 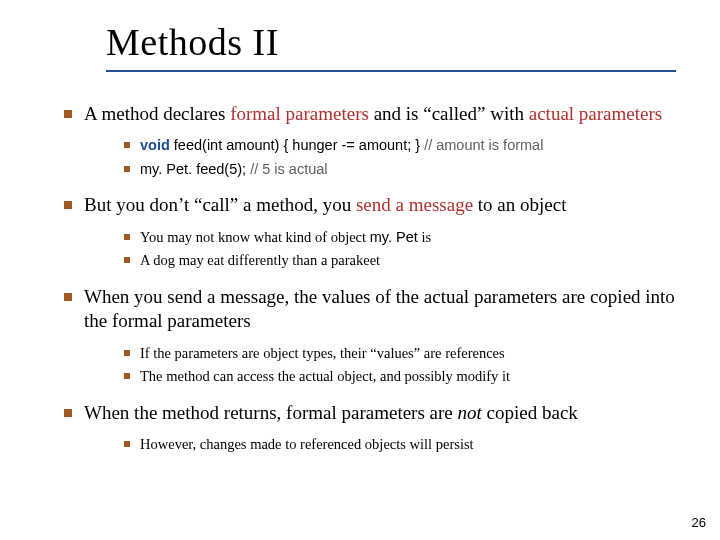 What do you see at coordinates (271, 412) in the screenshot?
I see `text: When the method returns, formal paramete…` at bounding box center [271, 412].